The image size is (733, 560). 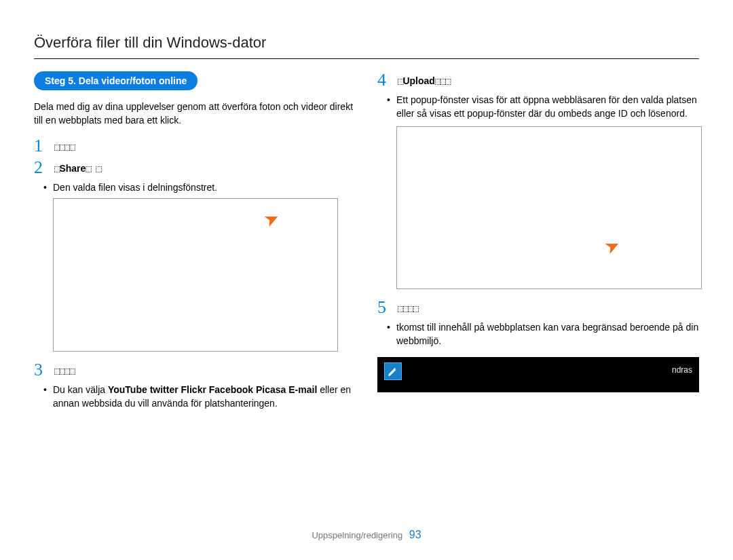 What do you see at coordinates (443, 81) in the screenshot?
I see `step-4-glyph: ⬚⬚⬚` at bounding box center [443, 81].